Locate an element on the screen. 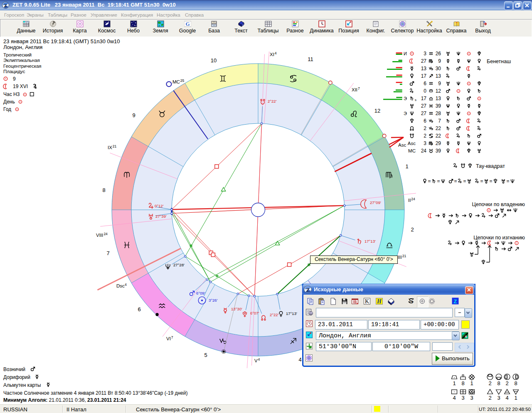 This screenshot has height=413, width=532. svg-text: Лондон, Англия is located at coordinates (23, 47).